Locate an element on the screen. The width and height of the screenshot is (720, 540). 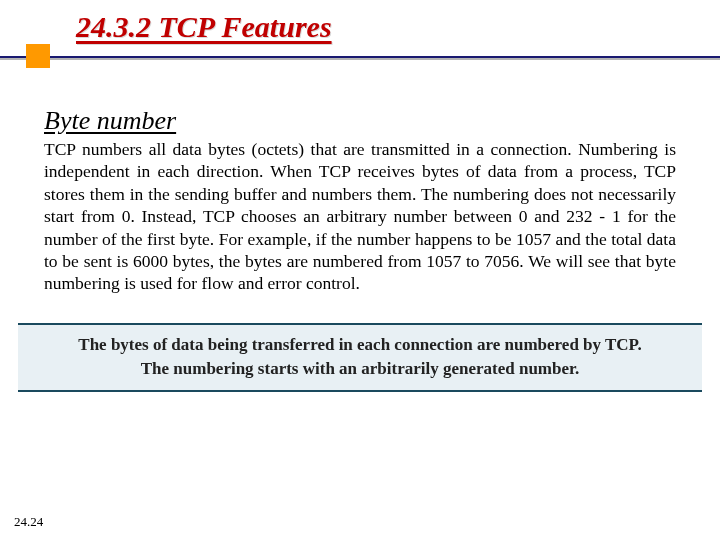
callout-box: The bytes of data being transferred in e… is located at coordinates (360, 358).